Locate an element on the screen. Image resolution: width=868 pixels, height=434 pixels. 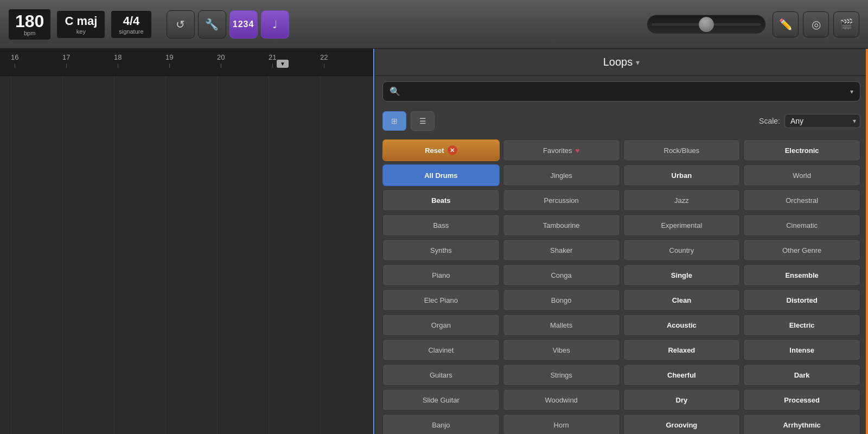
filter-btn-banjo: Banjo is located at coordinates (441, 424).